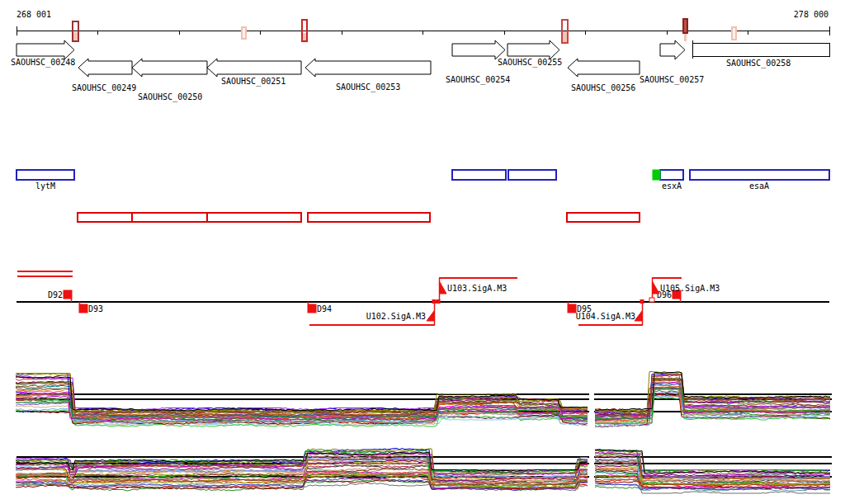 This screenshot has width=845, height=504. Describe the element at coordinates (104, 88) in the screenshot. I see `gene-label: SAOUHSC_00249` at that location.